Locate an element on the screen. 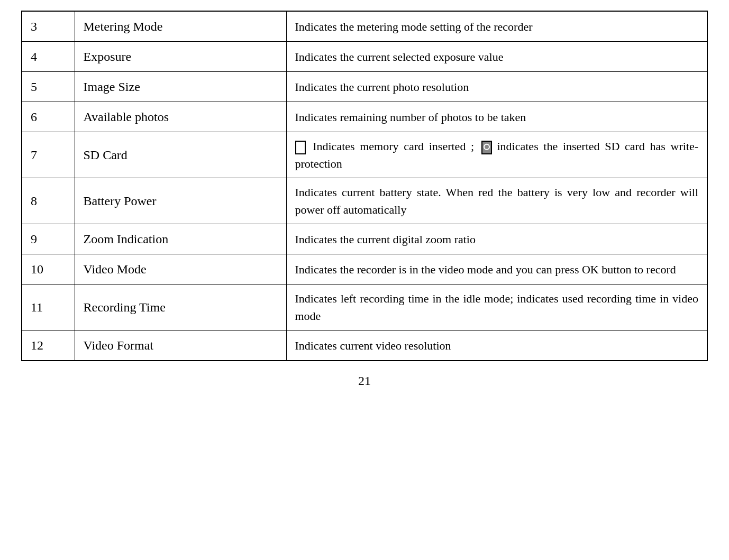 The height and width of the screenshot is (560, 729). row-feature: Recording Time is located at coordinates (180, 308).